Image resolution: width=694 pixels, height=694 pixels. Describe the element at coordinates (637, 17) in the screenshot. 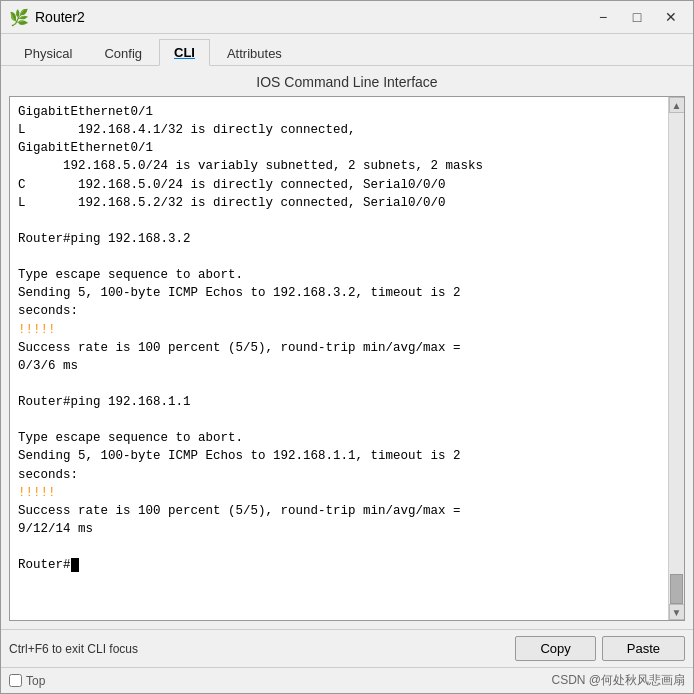

I see `window-controls: − □ ✕` at that location.